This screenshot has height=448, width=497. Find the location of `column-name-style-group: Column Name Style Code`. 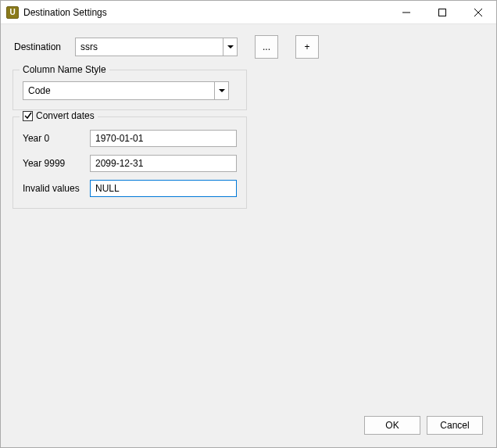

column-name-style-group: Column Name Style Code is located at coordinates (130, 90).